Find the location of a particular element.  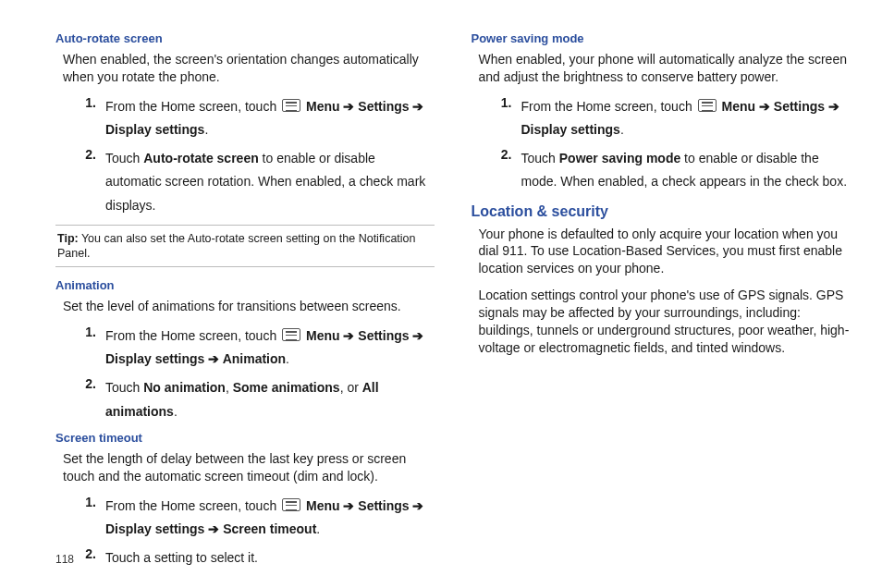

bold-text: Power saving mode is located at coordinates (619, 158).